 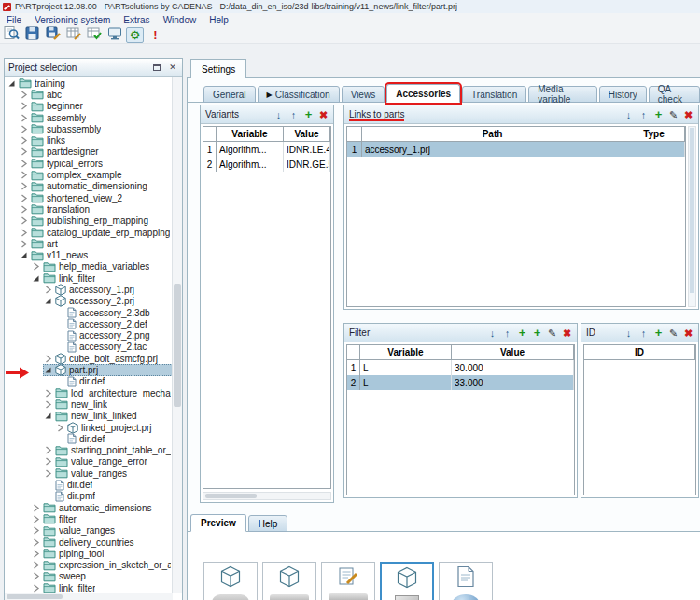 What do you see at coordinates (562, 94) in the screenshot?
I see `tab-media-variable: Media variable` at bounding box center [562, 94].